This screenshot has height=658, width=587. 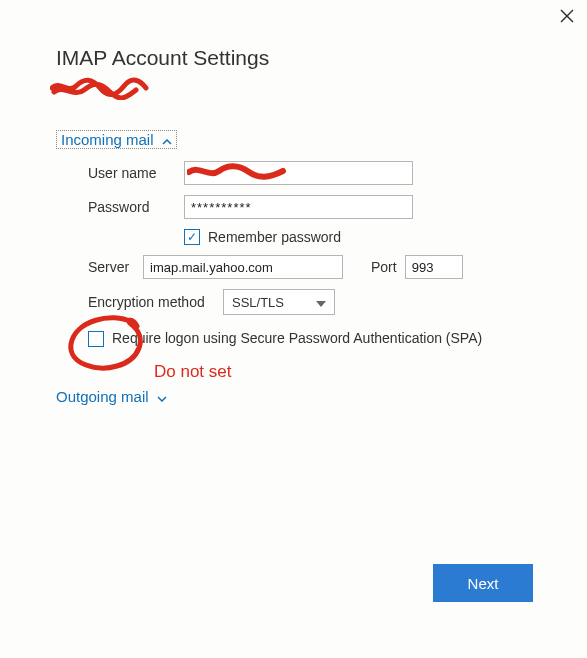 I want to click on spa-checkbox, so click(x=96, y=339).